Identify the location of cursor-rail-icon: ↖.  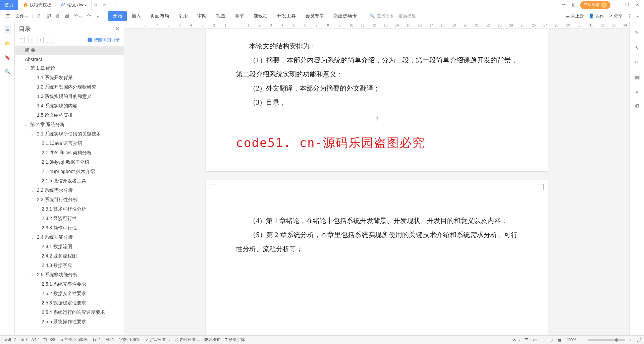
(637, 47).